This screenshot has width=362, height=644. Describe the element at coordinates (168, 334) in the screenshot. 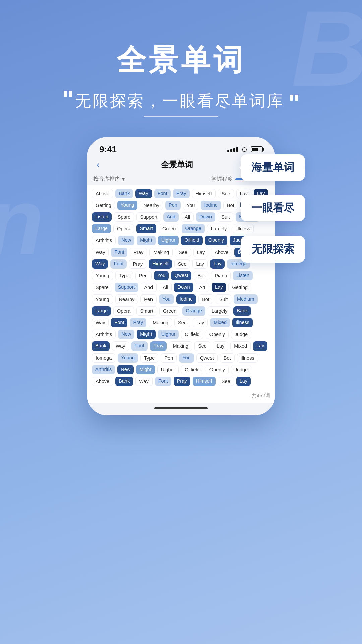

I see `word-chip: Uighur` at that location.